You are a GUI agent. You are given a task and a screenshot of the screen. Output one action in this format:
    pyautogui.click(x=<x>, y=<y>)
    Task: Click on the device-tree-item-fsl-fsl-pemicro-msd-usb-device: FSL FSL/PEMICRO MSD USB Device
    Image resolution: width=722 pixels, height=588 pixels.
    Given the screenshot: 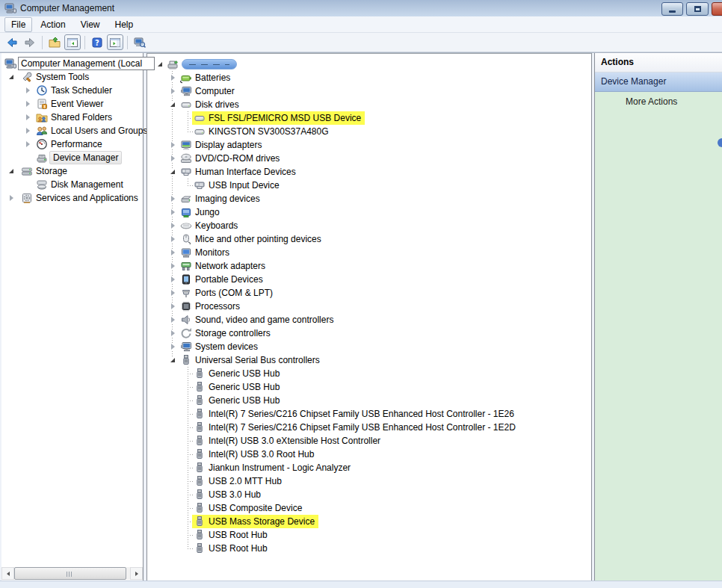 What is the action you would take?
    pyautogui.click(x=369, y=118)
    